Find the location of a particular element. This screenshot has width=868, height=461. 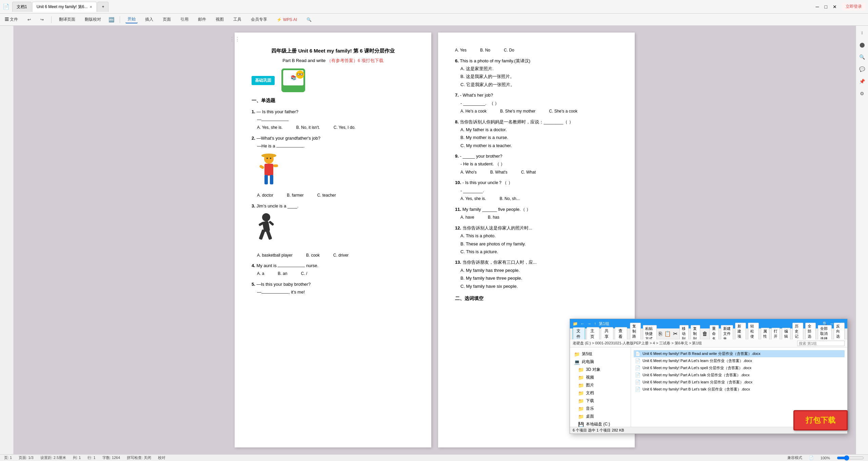

q12-num: 12. is located at coordinates (458, 228).